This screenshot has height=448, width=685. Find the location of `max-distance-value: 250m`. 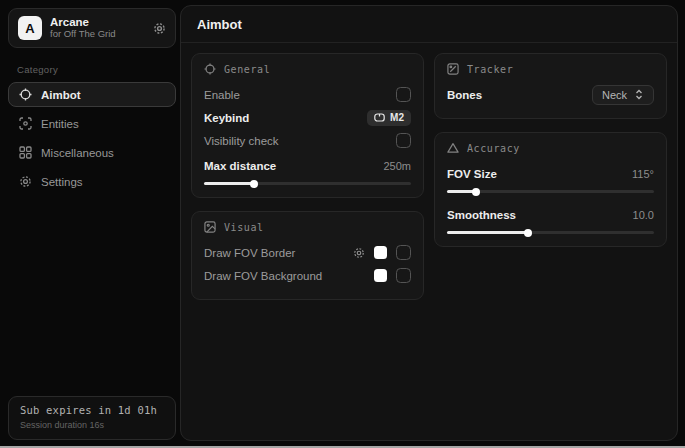

max-distance-value: 250m is located at coordinates (397, 166).